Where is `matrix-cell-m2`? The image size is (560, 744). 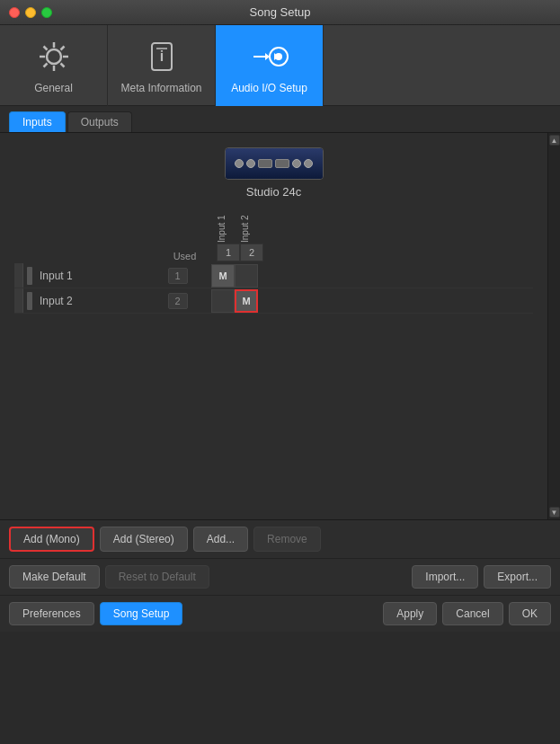 matrix-cell-m2 is located at coordinates (246, 276).